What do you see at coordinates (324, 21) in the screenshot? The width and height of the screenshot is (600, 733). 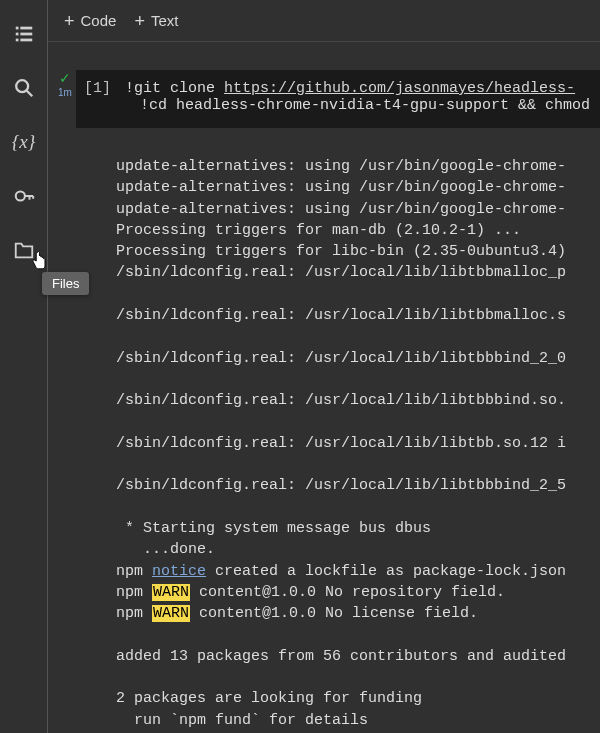 I see `toolbar: + Code + Text` at bounding box center [324, 21].